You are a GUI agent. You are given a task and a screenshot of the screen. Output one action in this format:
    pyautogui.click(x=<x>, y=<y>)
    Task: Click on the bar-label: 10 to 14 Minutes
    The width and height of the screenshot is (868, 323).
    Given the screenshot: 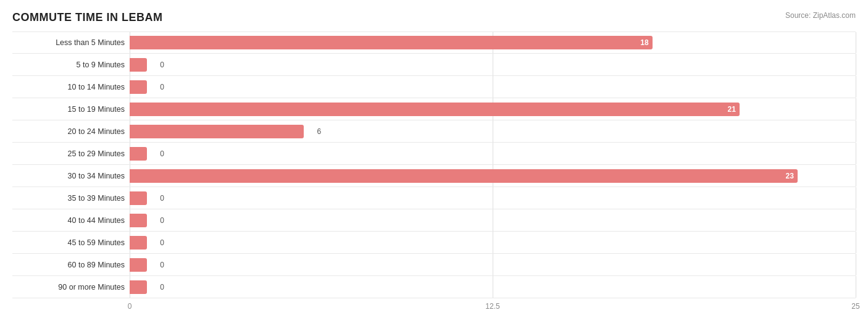 What is the action you would take?
    pyautogui.click(x=71, y=87)
    